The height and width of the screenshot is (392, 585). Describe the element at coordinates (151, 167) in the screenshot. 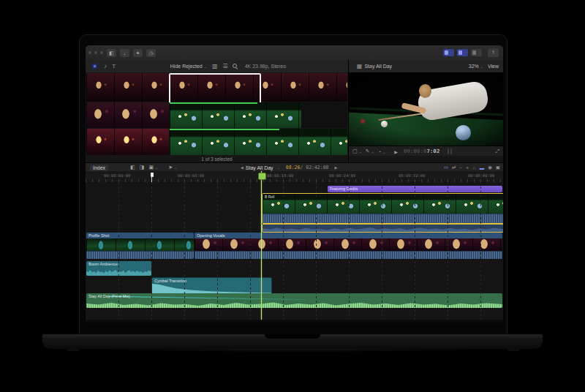

I see `edit-append-icon: ▣` at that location.